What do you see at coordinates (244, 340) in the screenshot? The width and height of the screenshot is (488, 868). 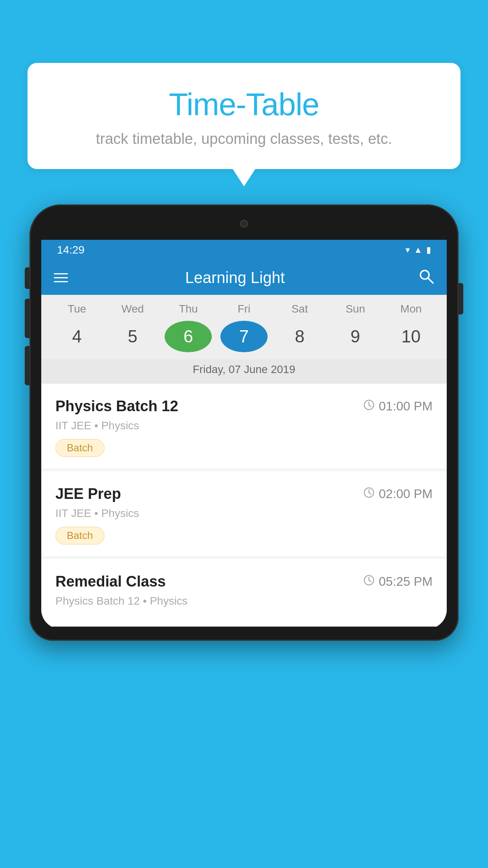 I see `day-numbers: 4 5 6 7 8 9 10` at bounding box center [244, 340].